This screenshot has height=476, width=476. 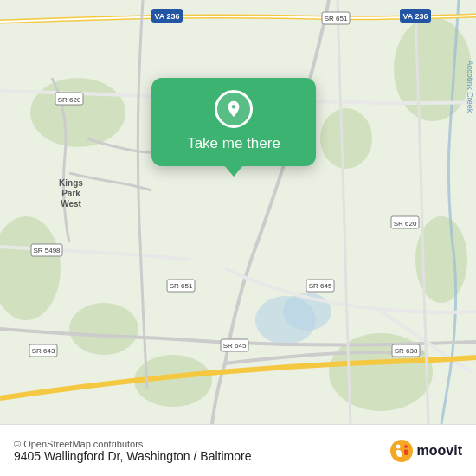 What do you see at coordinates (197, 456) in the screenshot?
I see `address-text: 9405 Wallingford Dr, Washington / Baltim…` at bounding box center [197, 456].